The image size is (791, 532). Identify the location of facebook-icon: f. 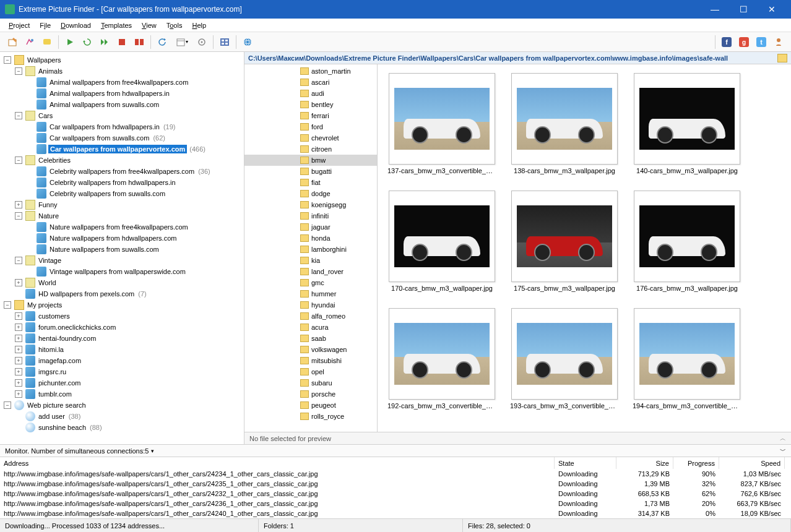
(727, 42).